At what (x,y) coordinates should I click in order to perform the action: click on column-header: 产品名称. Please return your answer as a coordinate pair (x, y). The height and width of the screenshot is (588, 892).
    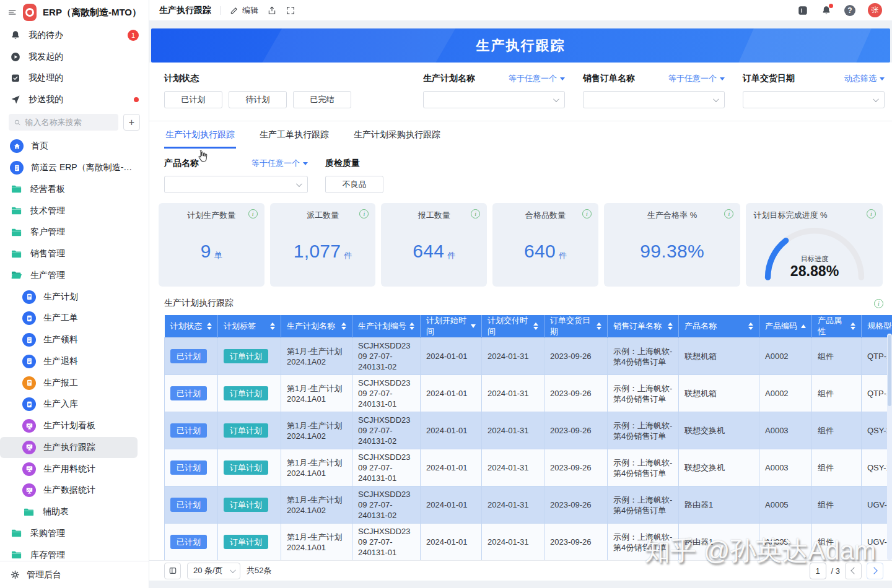
    Looking at the image, I should click on (719, 327).